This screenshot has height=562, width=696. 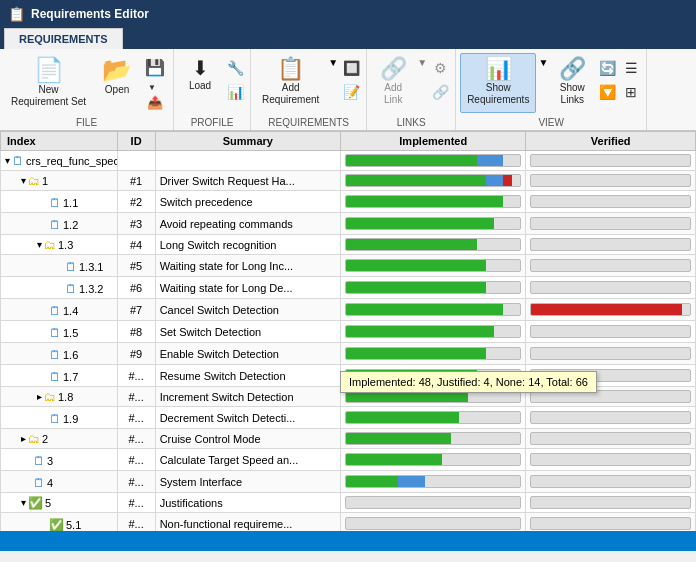 What do you see at coordinates (572, 94) in the screenshot?
I see `show-links-label: ShowLinks` at bounding box center [572, 94].